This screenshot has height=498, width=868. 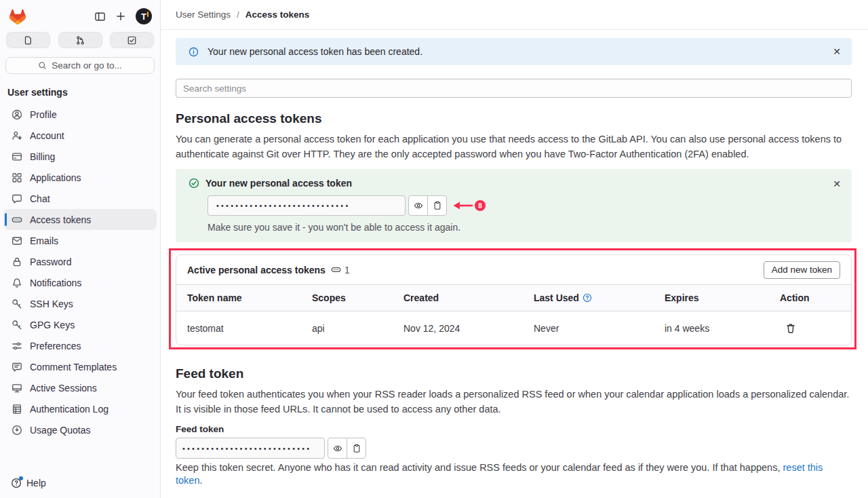 I want to click on active-tokens-title: Active personal access tokens, so click(x=256, y=270).